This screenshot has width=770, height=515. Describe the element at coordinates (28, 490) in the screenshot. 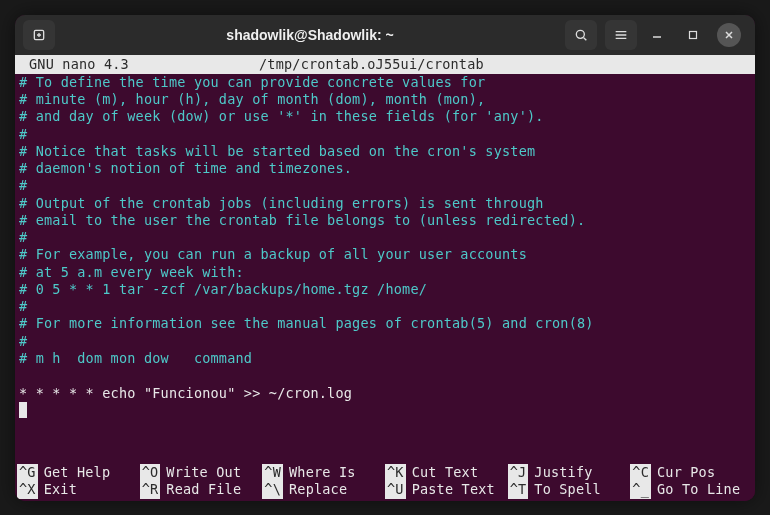

I see `shortcut-key: ^X` at that location.